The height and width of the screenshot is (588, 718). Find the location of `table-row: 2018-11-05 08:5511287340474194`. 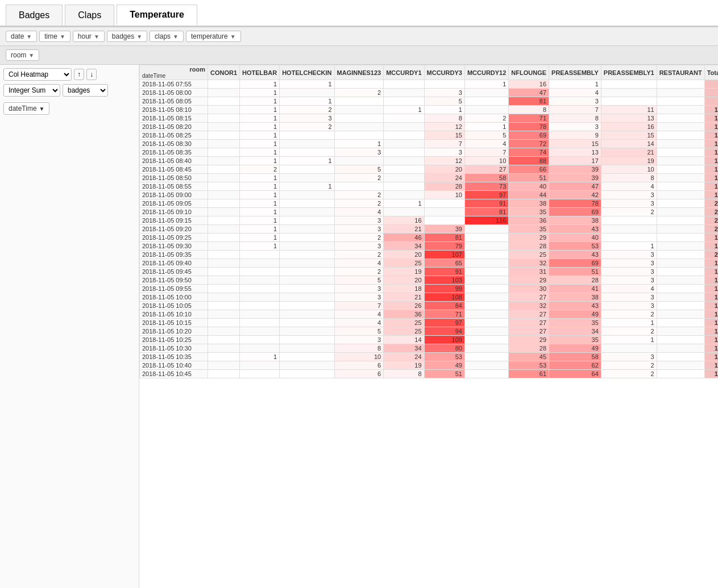

table-row: 2018-11-05 08:5511287340474194 is located at coordinates (429, 186).